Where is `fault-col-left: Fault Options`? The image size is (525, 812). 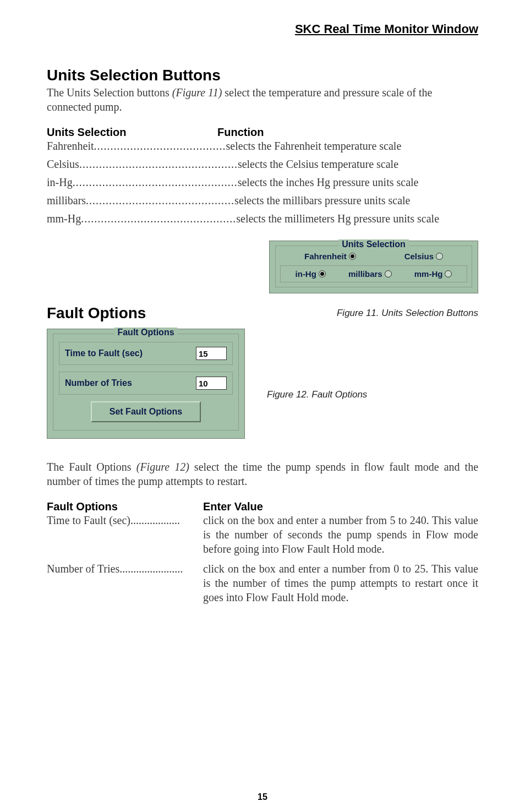 fault-col-left: Fault Options is located at coordinates (125, 506).